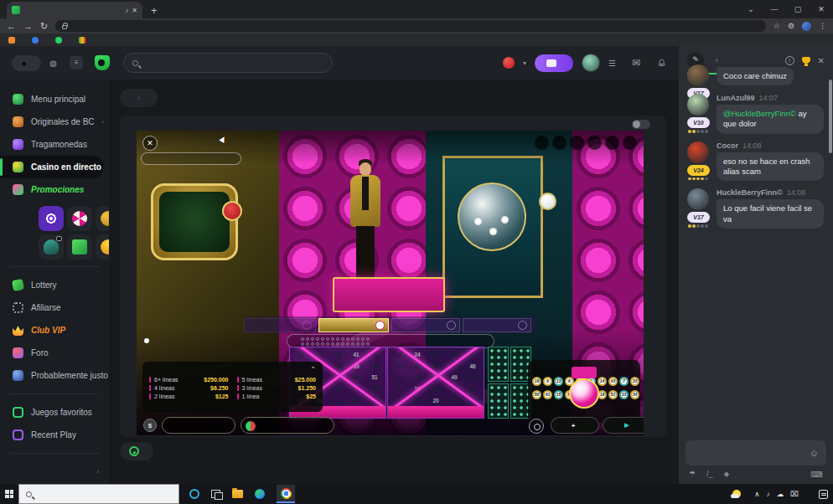 The height and width of the screenshot is (504, 833). Describe the element at coordinates (806, 27) in the screenshot. I see `profile-avatar` at that location.